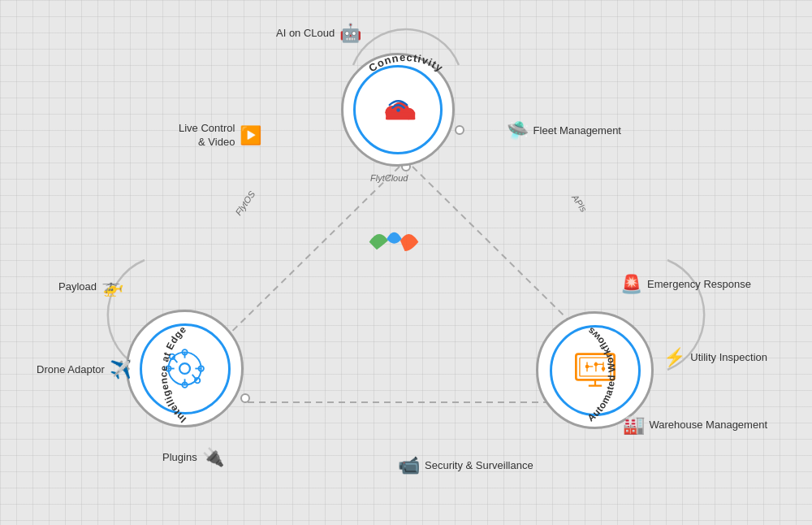 The image size is (812, 525). Describe the element at coordinates (518, 131) in the screenshot. I see `fleet-mgmt-icon: 🛸` at that location.